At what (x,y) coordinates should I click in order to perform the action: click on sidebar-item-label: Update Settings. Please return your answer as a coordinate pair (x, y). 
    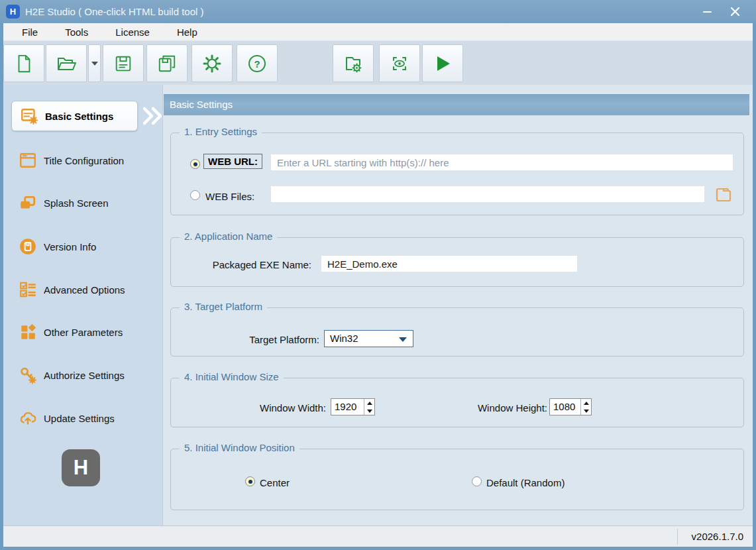
    Looking at the image, I should click on (80, 419).